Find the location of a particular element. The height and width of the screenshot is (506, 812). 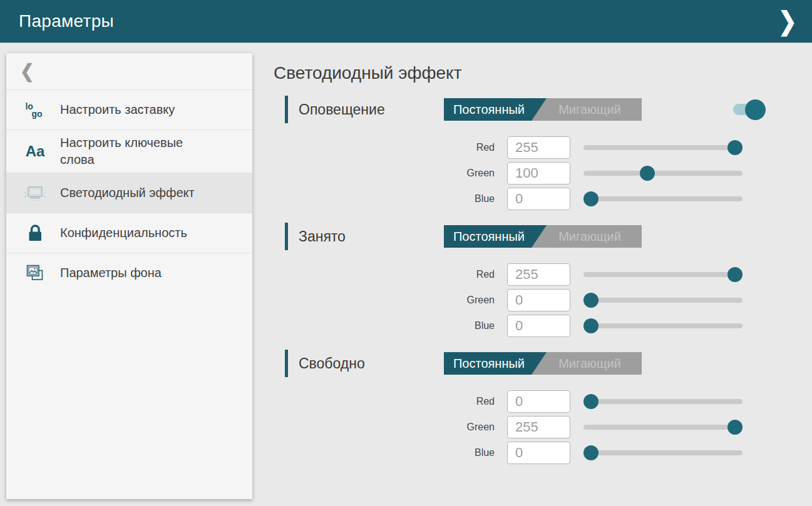

app-header: Параметры ❯ is located at coordinates (406, 21).